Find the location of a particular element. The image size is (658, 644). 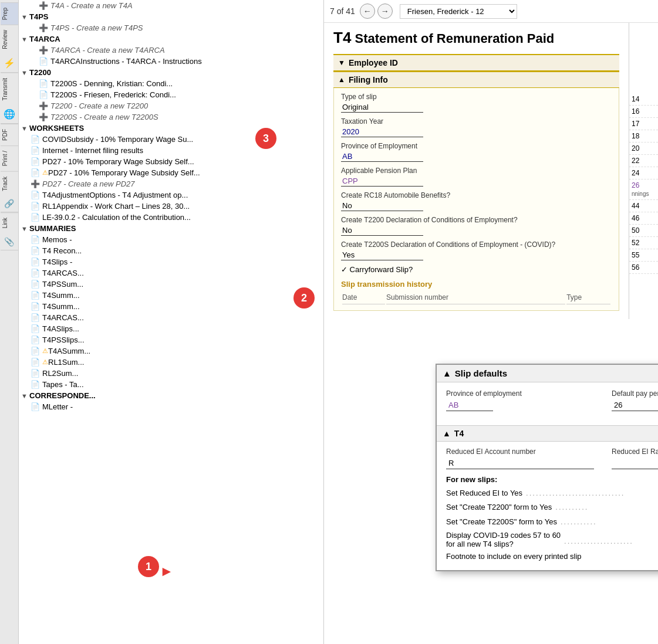

carryforward-label: ✓ Carryforward Slip? is located at coordinates (377, 270).